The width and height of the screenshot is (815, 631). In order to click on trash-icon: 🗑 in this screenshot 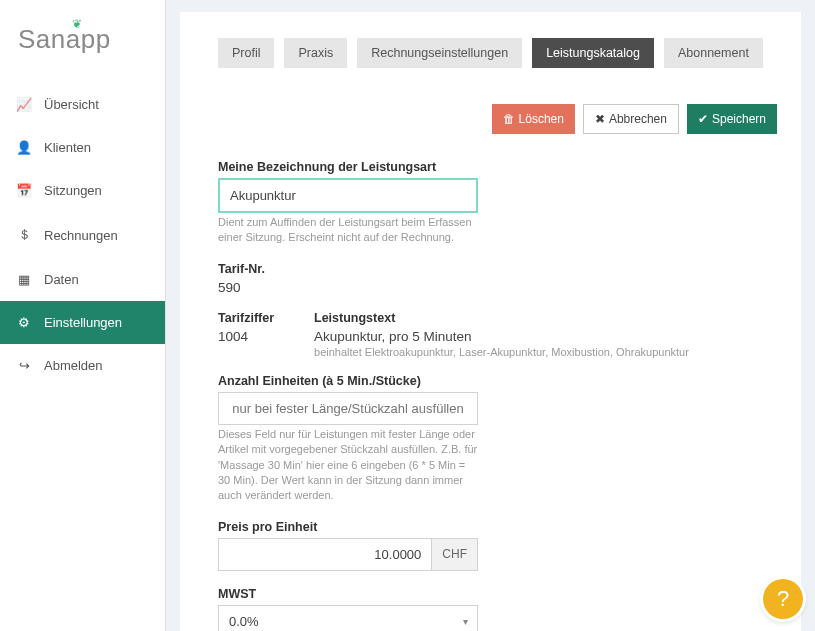, I will do `click(509, 119)`.